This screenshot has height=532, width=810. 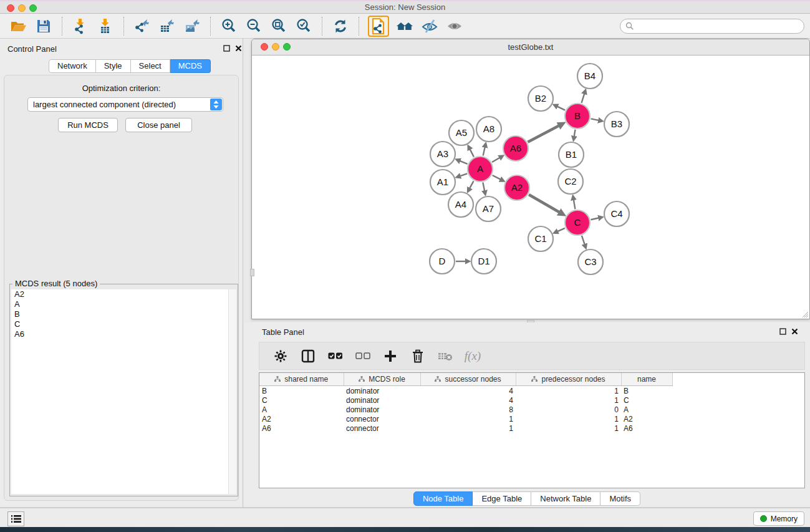 I want to click on refresh-icon, so click(x=340, y=26).